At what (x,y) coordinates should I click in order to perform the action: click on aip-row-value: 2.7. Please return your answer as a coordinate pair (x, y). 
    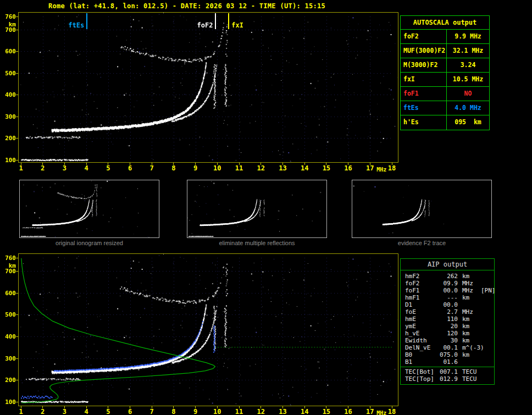
    Looking at the image, I should click on (443, 312).